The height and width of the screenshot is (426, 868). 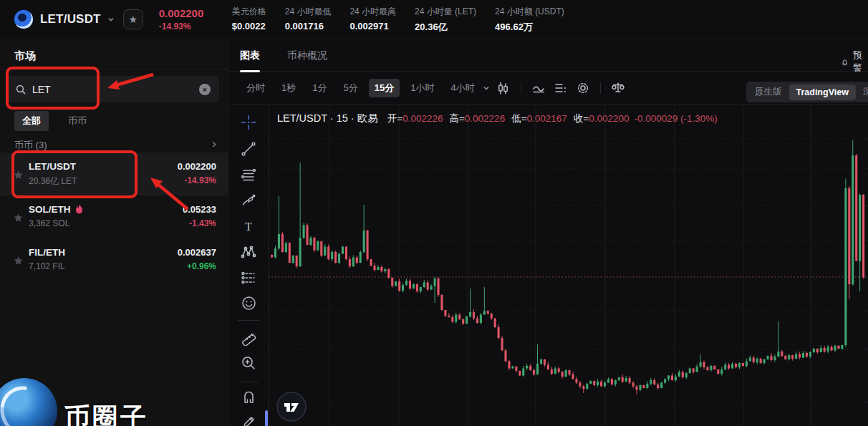 I want to click on ticker-stat: 美元价格$0.0022, so click(x=249, y=20).